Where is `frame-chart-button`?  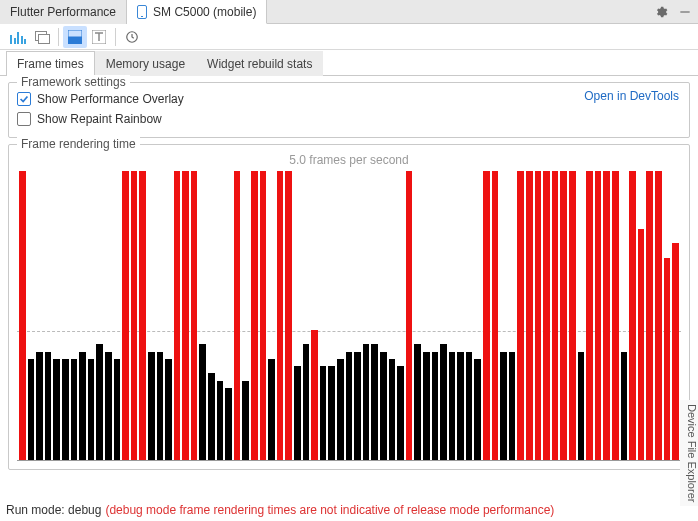 frame-chart-button is located at coordinates (18, 37).